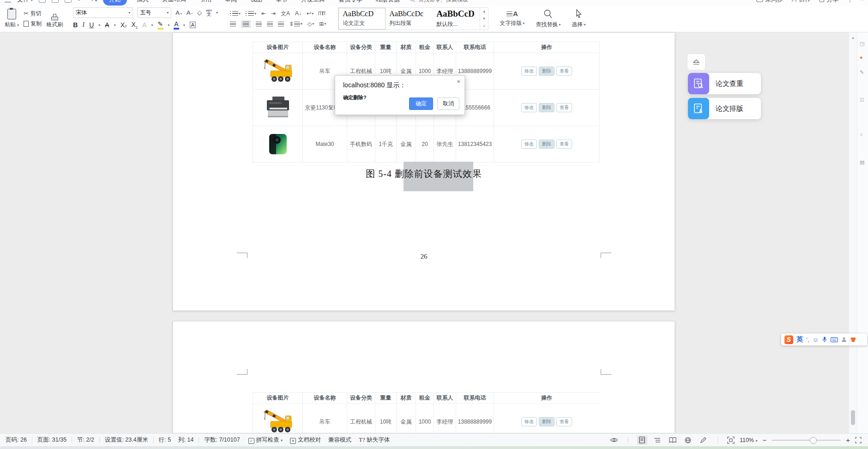  I want to click on thesis-layout-button: A 论文排版, so click(724, 109).